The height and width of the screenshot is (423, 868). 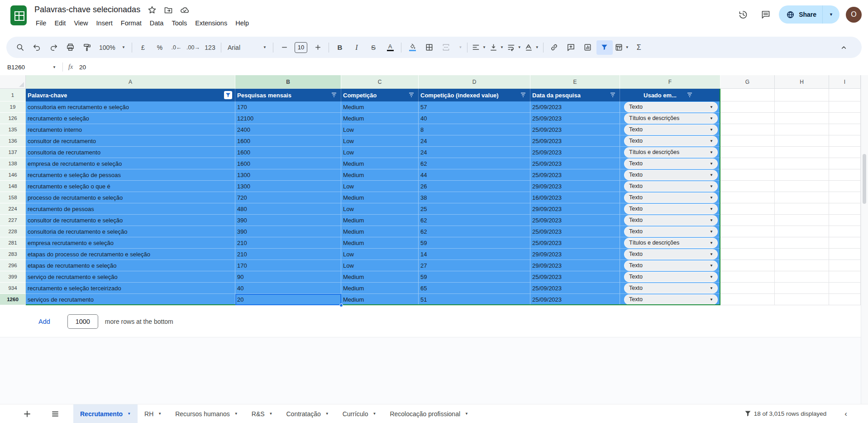 I want to click on collapse-toolbar-icon, so click(x=844, y=48).